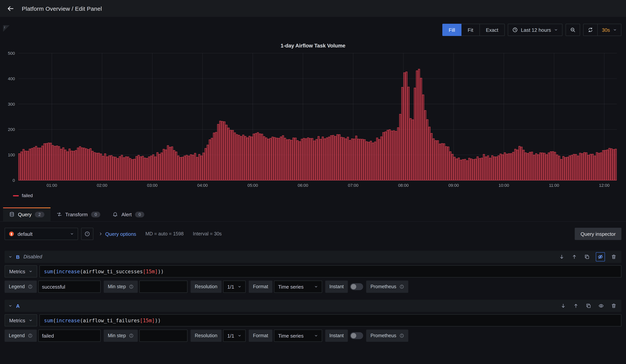  What do you see at coordinates (68, 321) in the screenshot?
I see `code-token: increase` at bounding box center [68, 321].